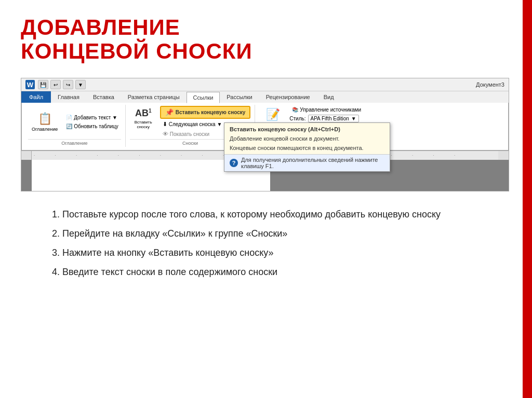 This screenshot has height=398, width=532. Describe the element at coordinates (92, 117) in the screenshot. I see `add-text-button: 📄 Добавить текст ▼` at that location.